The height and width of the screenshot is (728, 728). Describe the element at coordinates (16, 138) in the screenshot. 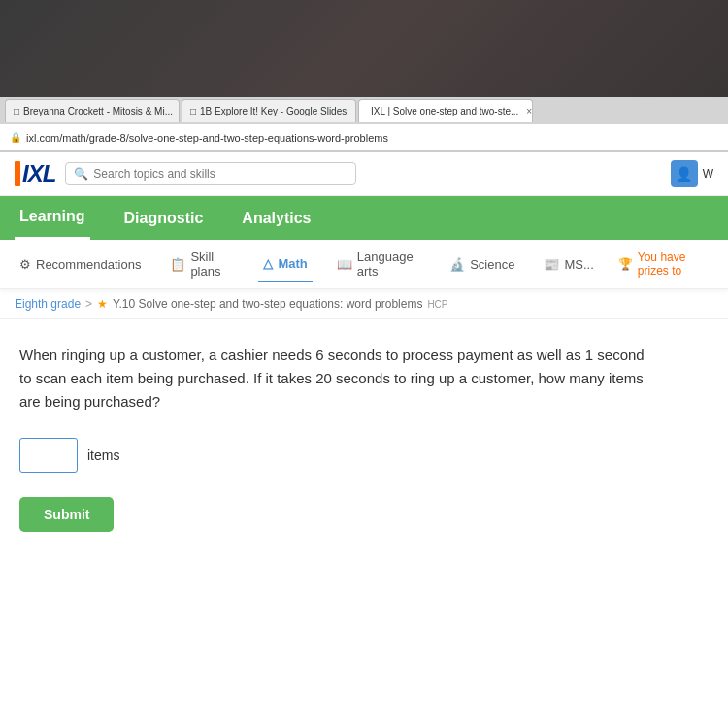

I see `lock-icon: 🔒` at that location.